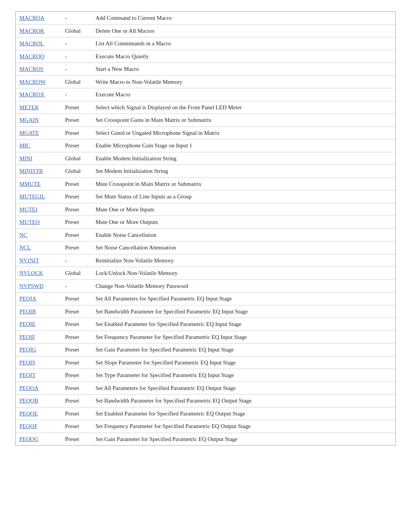 The width and height of the screenshot is (411, 532). What do you see at coordinates (206, 427) in the screenshot?
I see `table-row: PEQOFPresetSet Frequency Parameter for S…` at bounding box center [206, 427].